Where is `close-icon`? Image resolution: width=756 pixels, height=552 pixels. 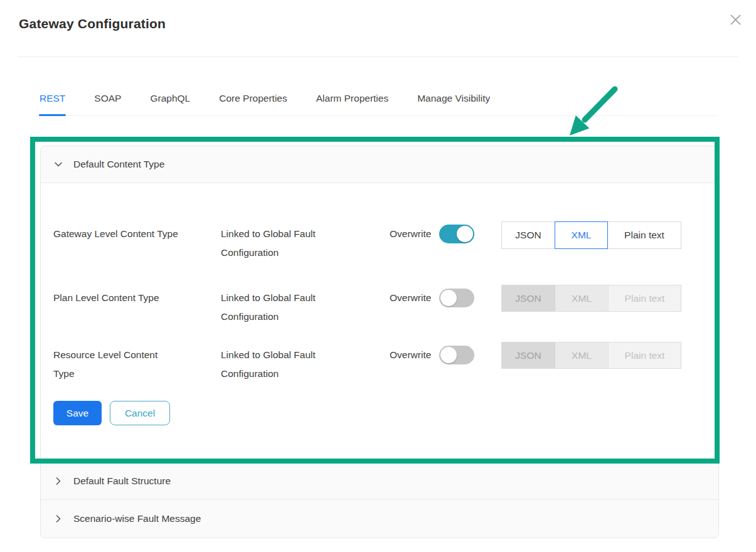
close-icon is located at coordinates (735, 20).